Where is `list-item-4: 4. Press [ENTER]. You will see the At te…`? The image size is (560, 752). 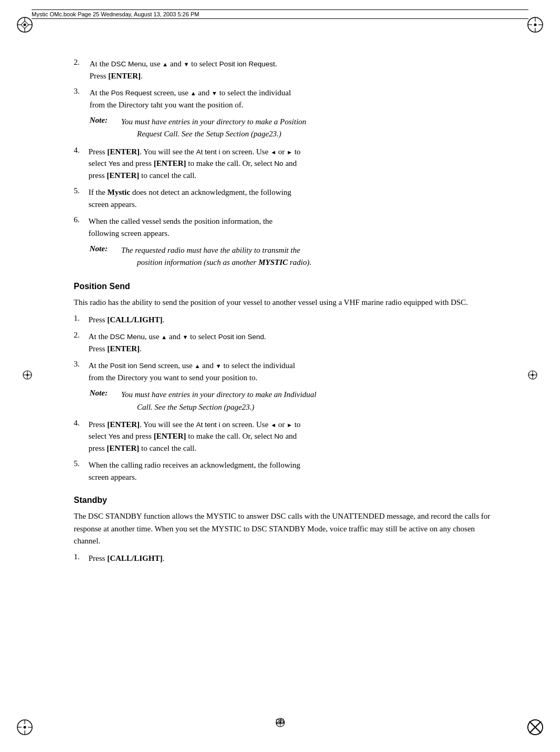 list-item-4: 4. Press [ENTER]. You will see the At te… is located at coordinates (286, 164).